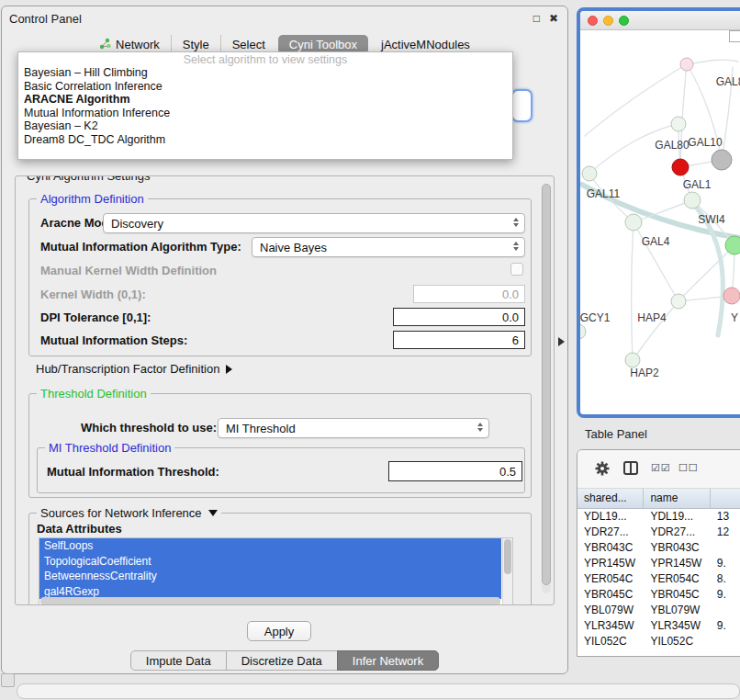  What do you see at coordinates (265, 99) in the screenshot?
I see `dropdown-item-selected: ARACNE Algorithm` at bounding box center [265, 99].